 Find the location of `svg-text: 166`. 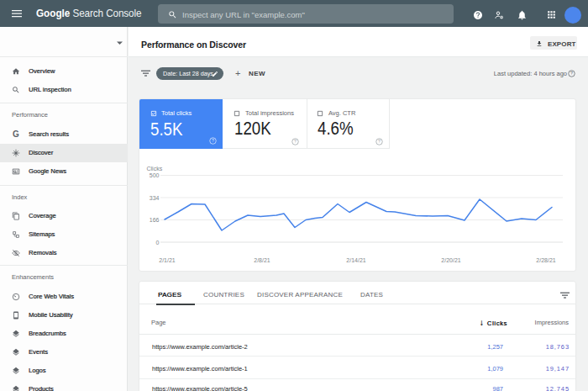

svg-text: 166 is located at coordinates (155, 220).